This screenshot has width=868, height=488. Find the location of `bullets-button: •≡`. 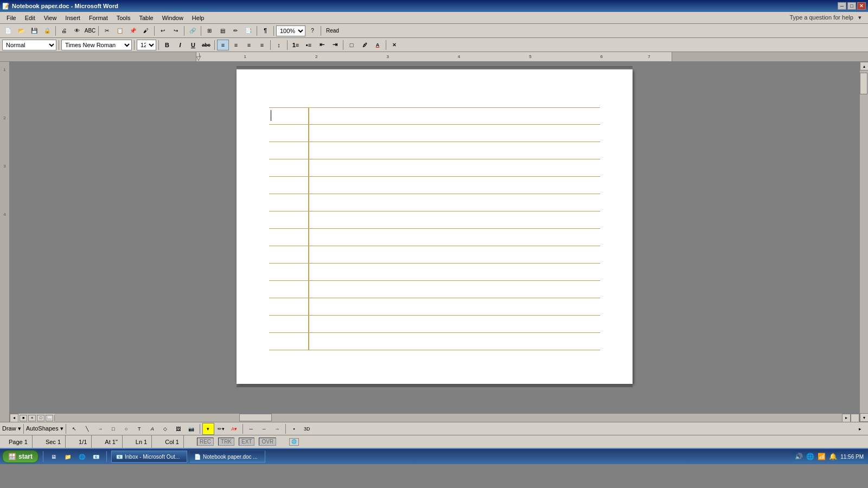

bullets-button: •≡ is located at coordinates (309, 45).